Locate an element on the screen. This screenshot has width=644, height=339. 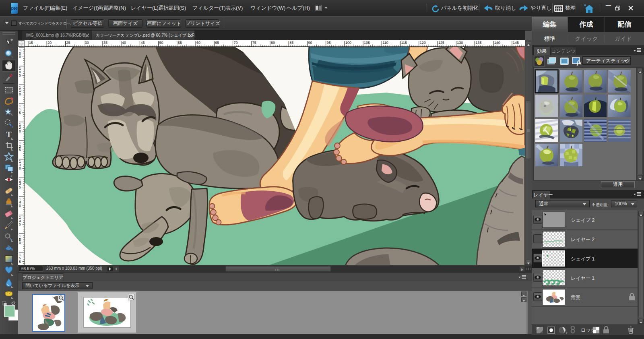
svg-text: fx is located at coordinates (579, 63).